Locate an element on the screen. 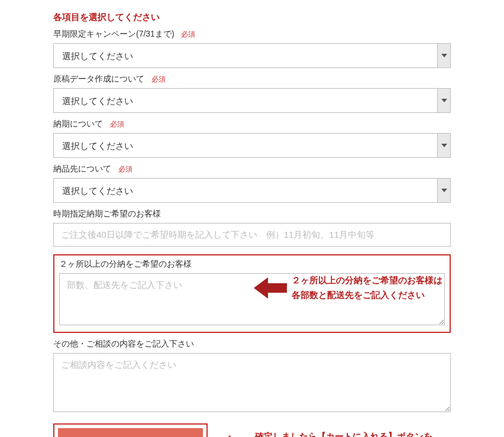 This screenshot has width=504, height=437. highlight-submit: カートに入れる is located at coordinates (130, 430).